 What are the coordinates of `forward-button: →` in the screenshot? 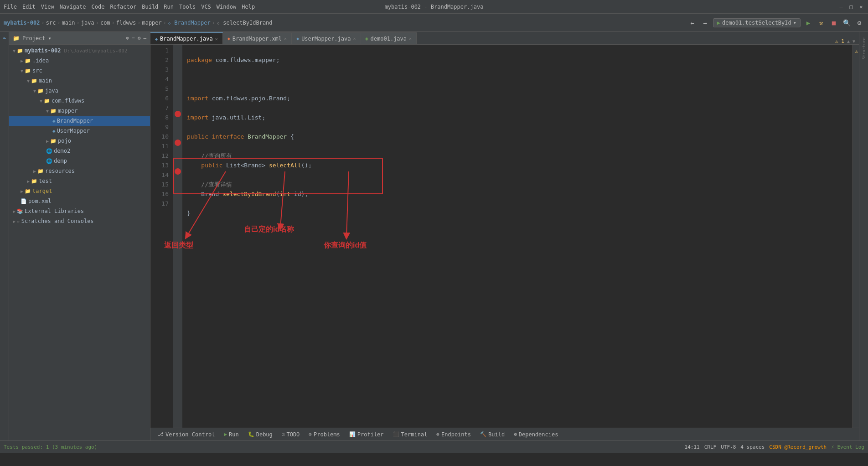 It's located at (705, 23).